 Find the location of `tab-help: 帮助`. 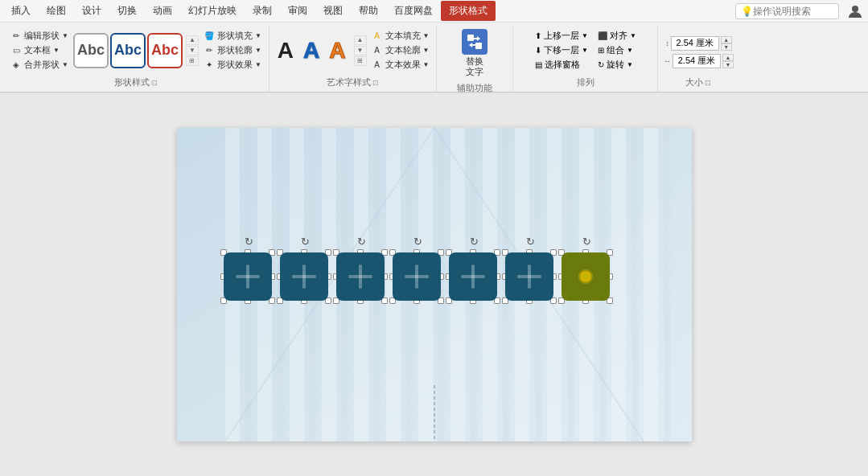

tab-help: 帮助 is located at coordinates (368, 11).